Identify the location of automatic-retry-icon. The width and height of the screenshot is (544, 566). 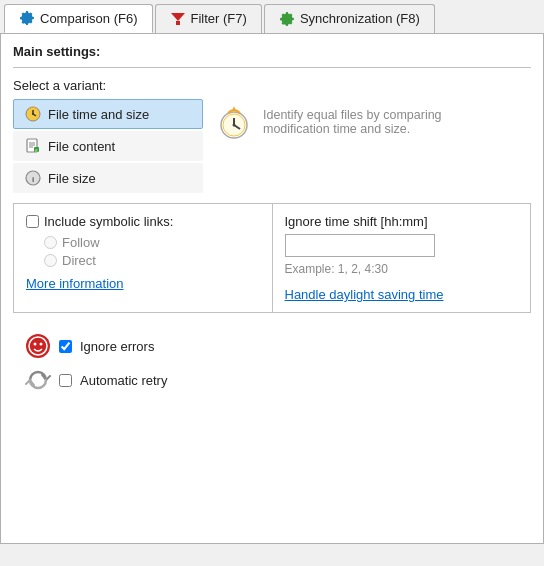
(38, 380).